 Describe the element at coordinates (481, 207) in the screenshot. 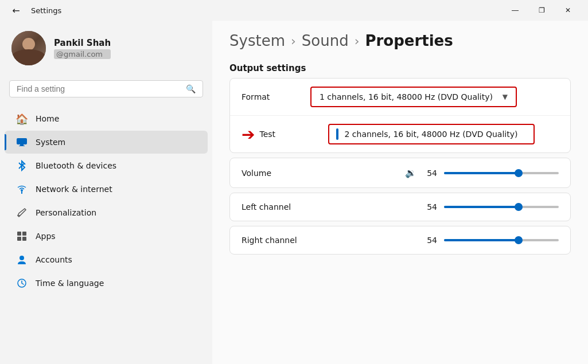

I see `left-channel-slider-fill` at that location.